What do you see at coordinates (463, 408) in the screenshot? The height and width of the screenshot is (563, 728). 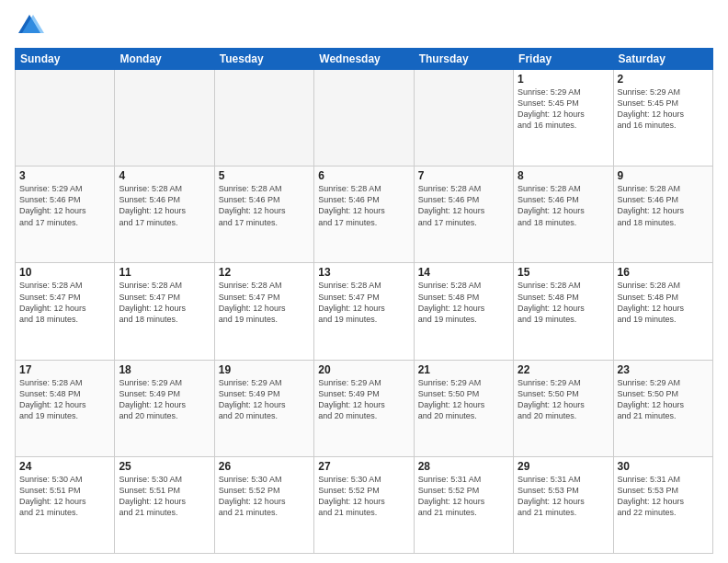 I see `calendar-cell: 21Sunrise: 5:29 AM Sunset: 5:50 PM Dayli…` at bounding box center [463, 408].